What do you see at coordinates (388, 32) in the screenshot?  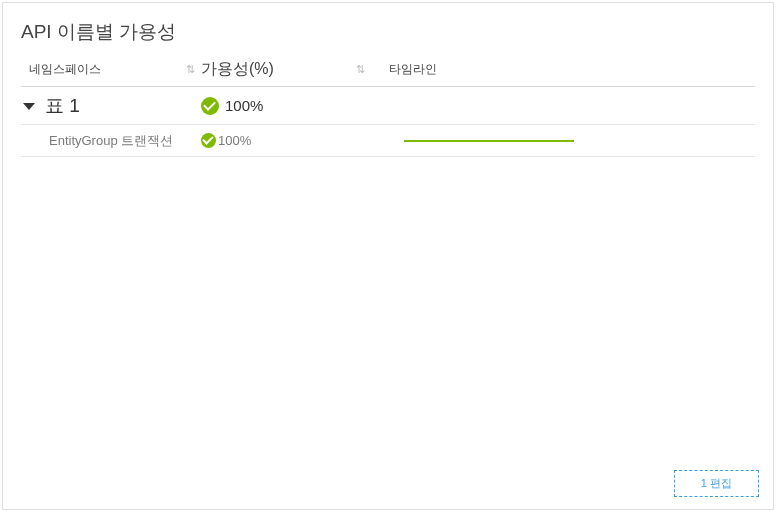 I see `panel-title: API 이름별 가용성` at bounding box center [388, 32].